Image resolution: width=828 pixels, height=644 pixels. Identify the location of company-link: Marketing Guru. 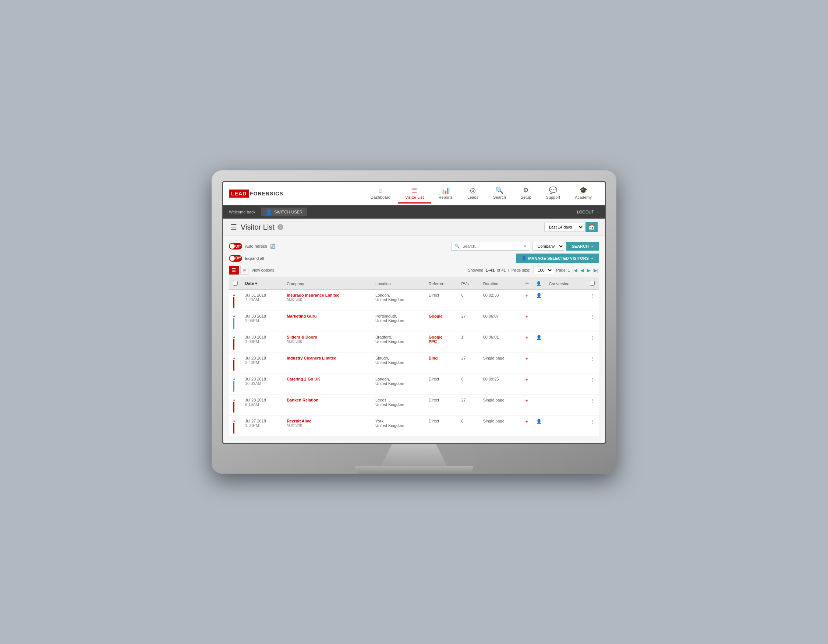
(328, 316).